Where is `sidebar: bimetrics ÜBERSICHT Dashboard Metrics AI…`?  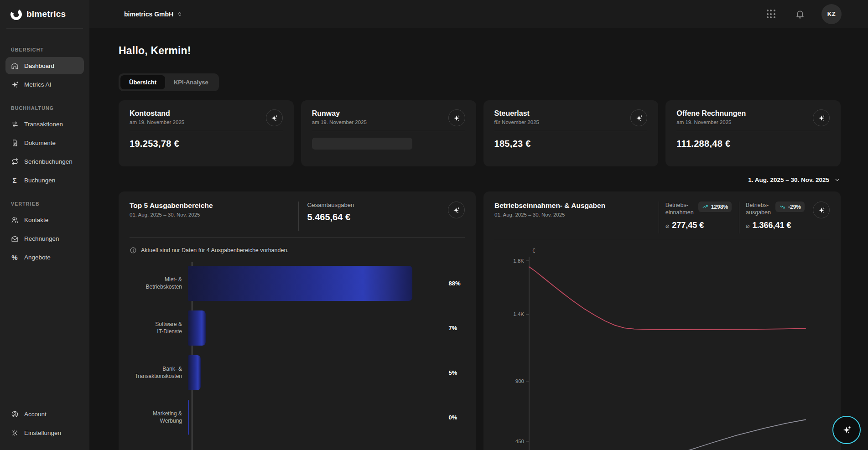 sidebar: bimetrics ÜBERSICHT Dashboard Metrics AI… is located at coordinates (45, 225).